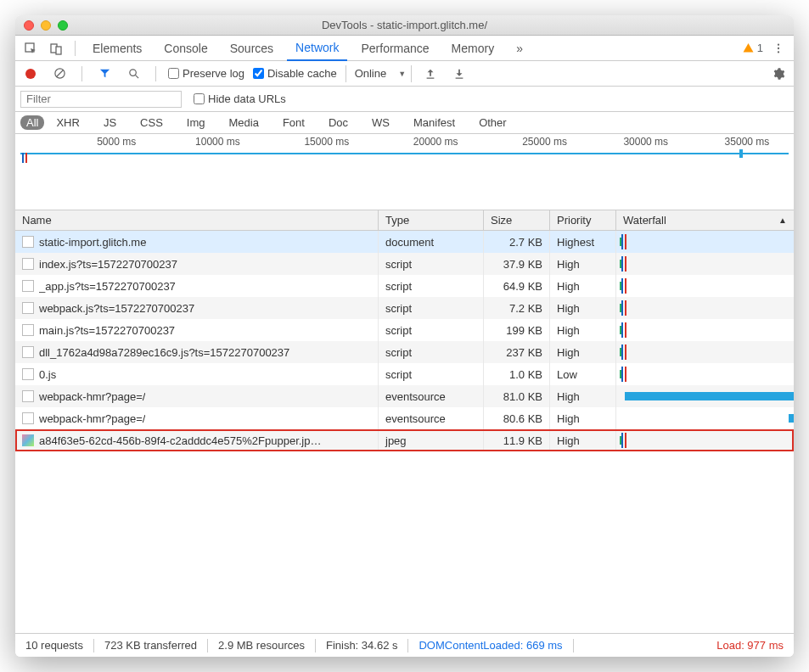 This screenshot has width=809, height=672. What do you see at coordinates (165, 353) in the screenshot?
I see `request-name: dll_1762a4d98a7289ec16c9.js?ts=157227070…` at bounding box center [165, 353].